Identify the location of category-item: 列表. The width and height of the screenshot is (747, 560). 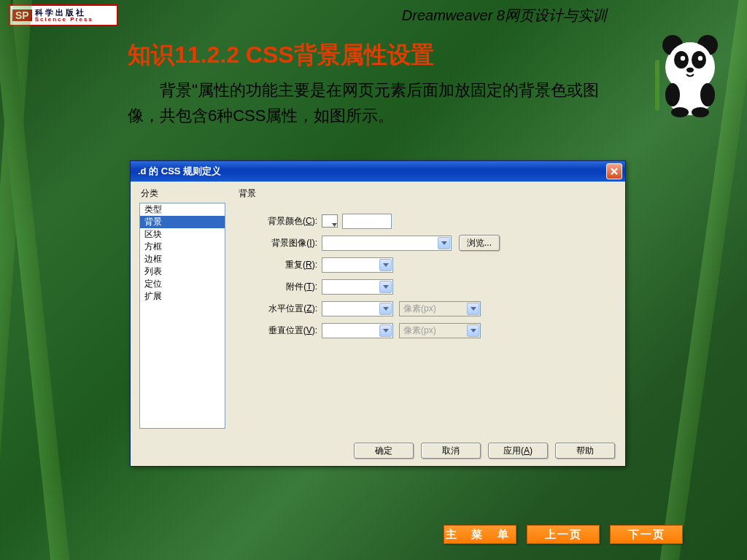
(182, 271).